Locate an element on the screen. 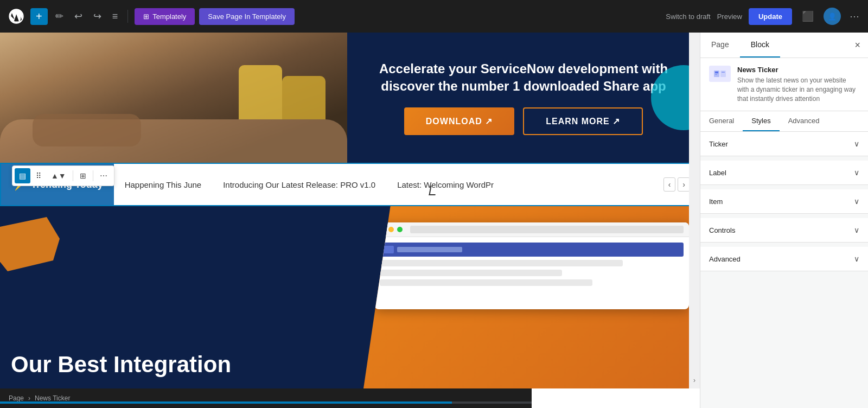  block-more-options: ⋯ is located at coordinates (104, 176).